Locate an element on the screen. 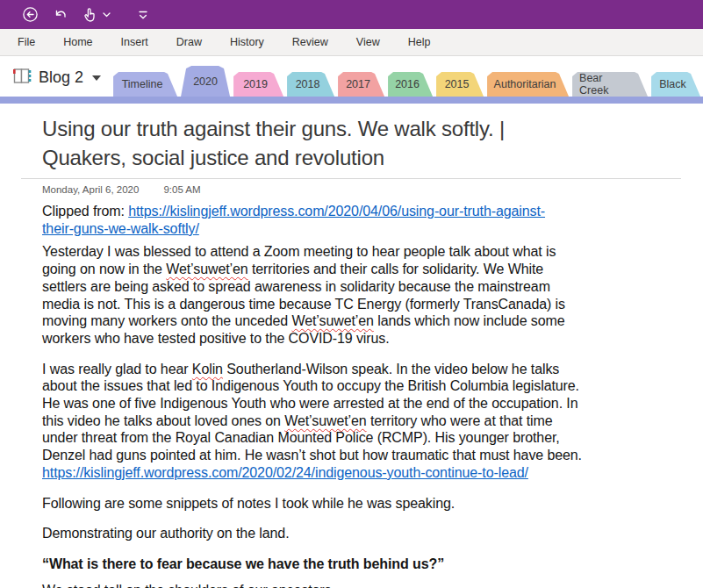 This screenshot has width=703, height=588. text-line: “What is there to fear because we have t… is located at coordinates (372, 564).